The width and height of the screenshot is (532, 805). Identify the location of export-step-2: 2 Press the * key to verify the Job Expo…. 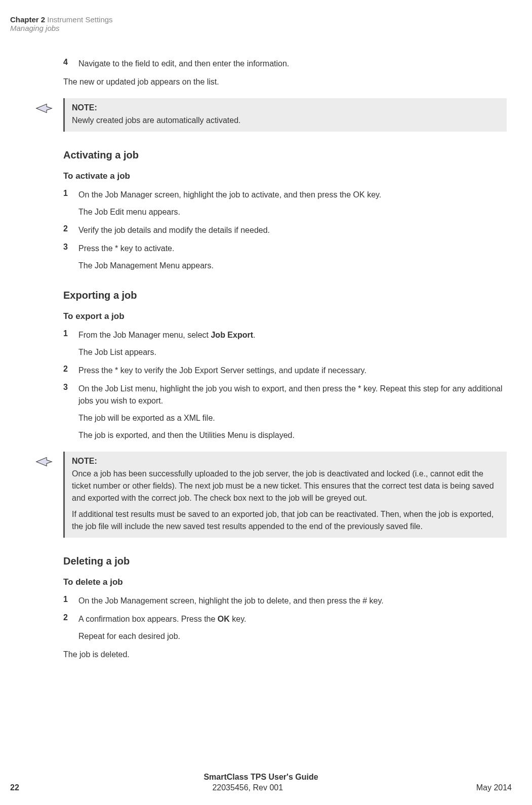
(285, 371).